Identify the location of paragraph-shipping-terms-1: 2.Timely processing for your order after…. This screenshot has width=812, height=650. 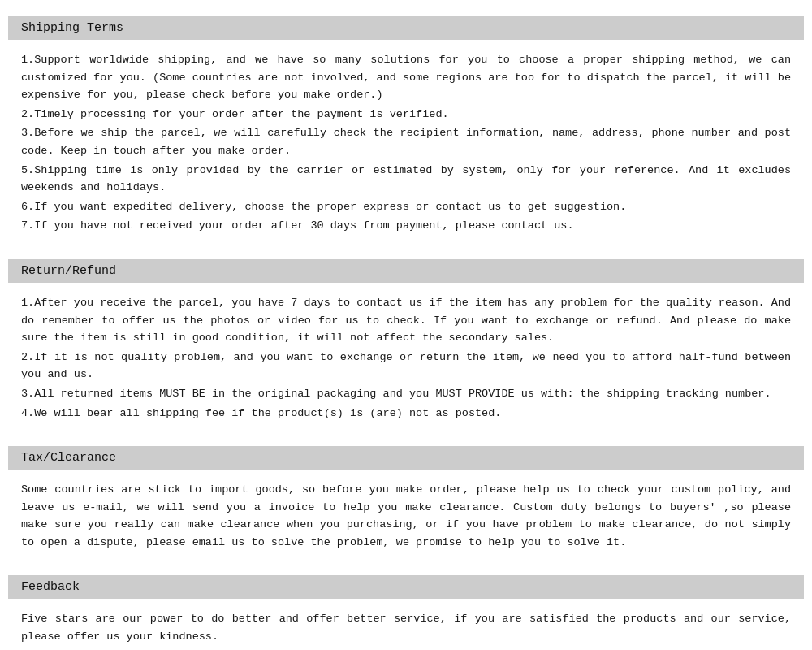
(406, 115).